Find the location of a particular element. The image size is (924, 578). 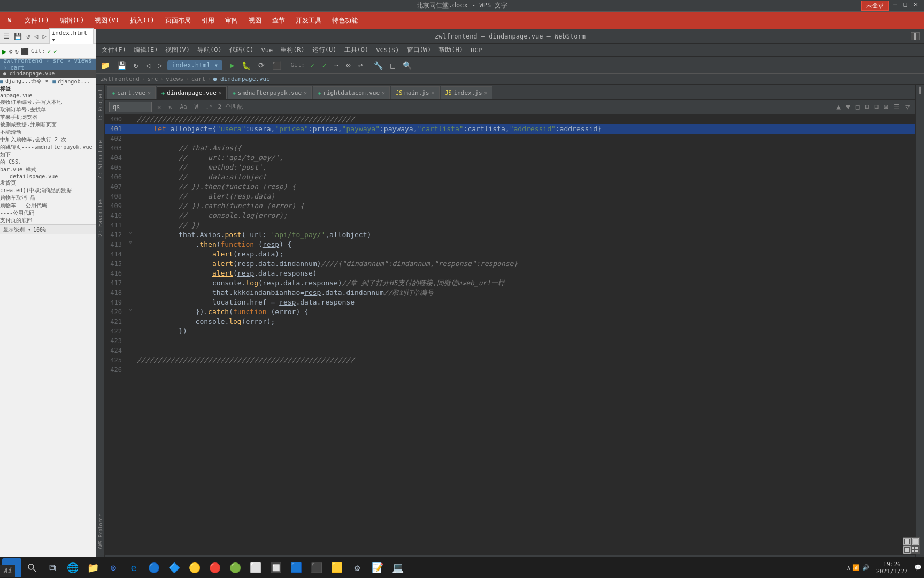

taskbar-edge-btn: 🌐 is located at coordinates (73, 568).